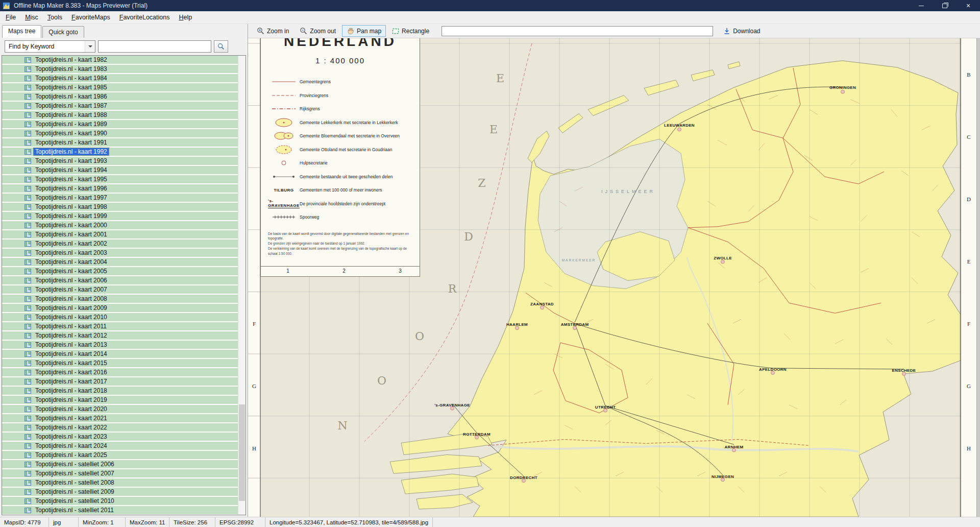 This screenshot has height=527, width=980. Describe the element at coordinates (124, 106) in the screenshot. I see `tree-item: Topotijdreis.nl - kaart 1987` at that location.